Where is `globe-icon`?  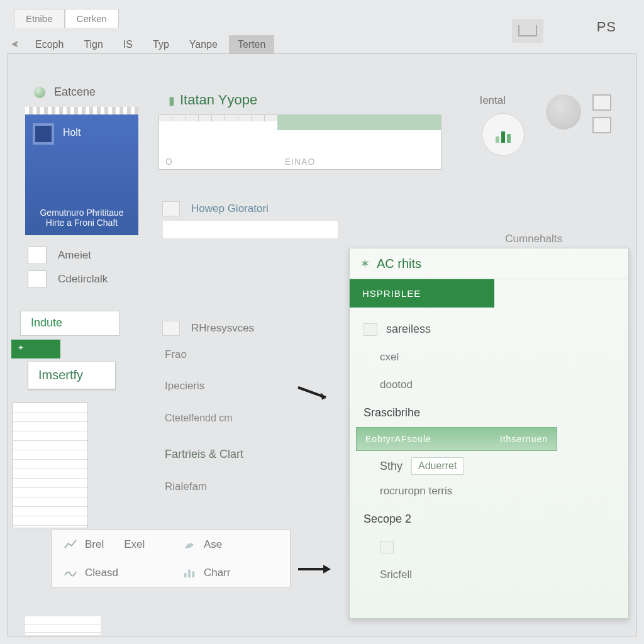
globe-icon is located at coordinates (40, 92).